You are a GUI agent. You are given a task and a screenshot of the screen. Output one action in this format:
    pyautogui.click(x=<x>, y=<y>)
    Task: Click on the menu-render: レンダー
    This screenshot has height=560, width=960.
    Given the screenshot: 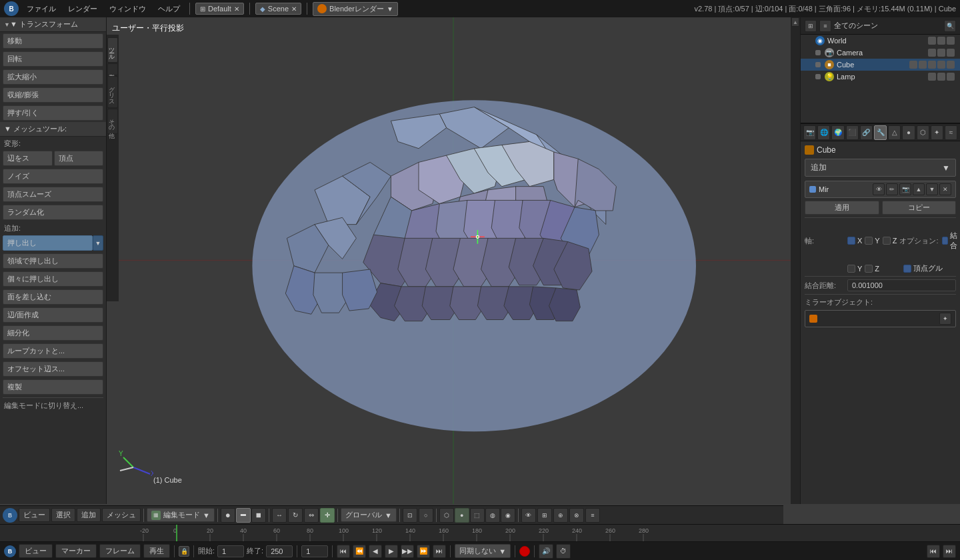 What is the action you would take?
    pyautogui.click(x=83, y=9)
    